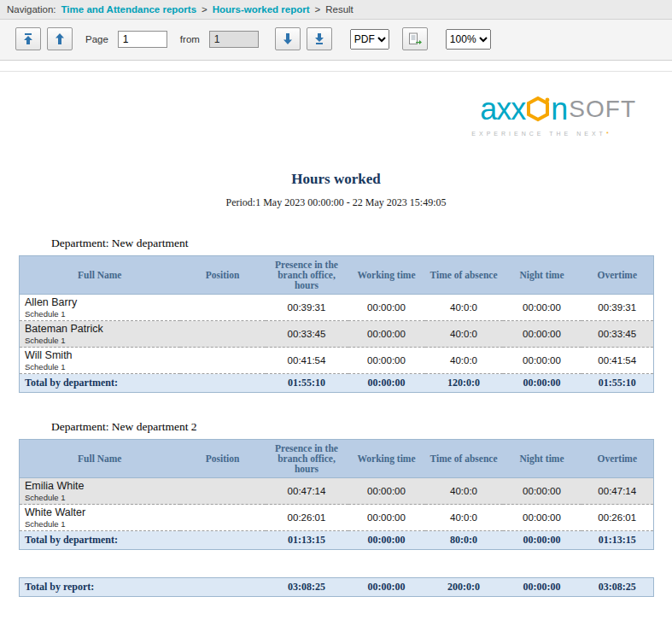 The width and height of the screenshot is (672, 620). Describe the element at coordinates (468, 39) in the screenshot. I see `zoom-select: 100%` at that location.